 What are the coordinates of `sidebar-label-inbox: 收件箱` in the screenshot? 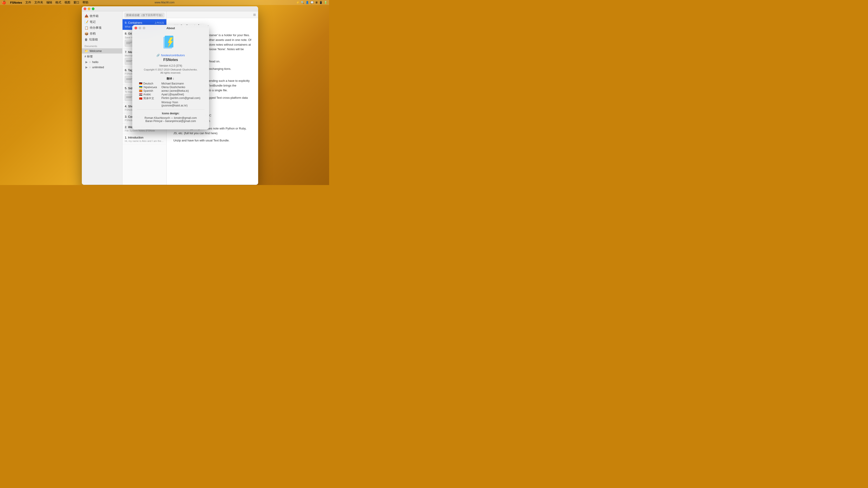 It's located at (94, 16).